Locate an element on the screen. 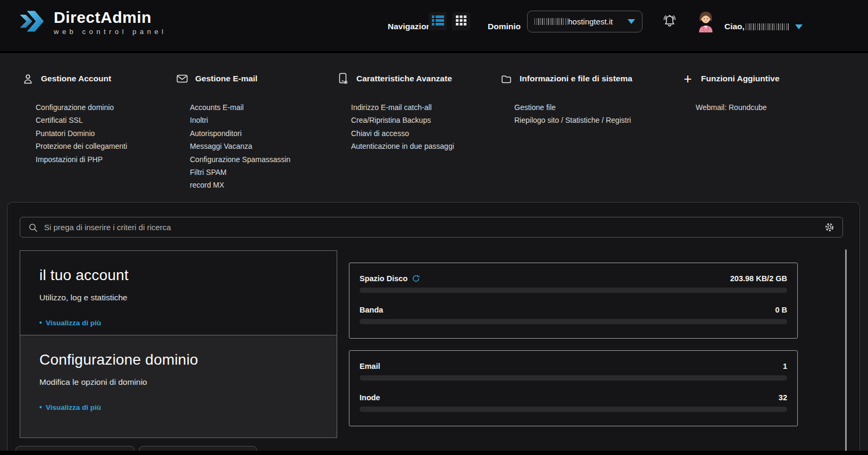  plus-icon: + is located at coordinates (688, 79).